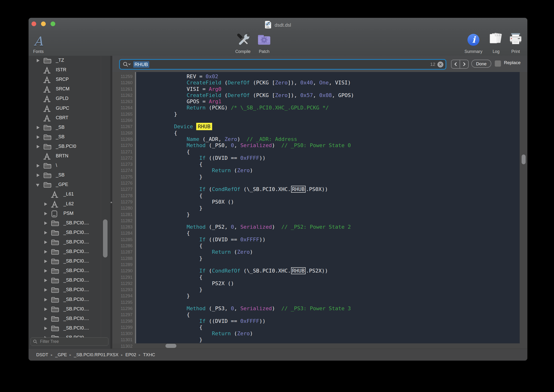  Describe the element at coordinates (456, 64) in the screenshot. I see `find-previous-button` at that location.